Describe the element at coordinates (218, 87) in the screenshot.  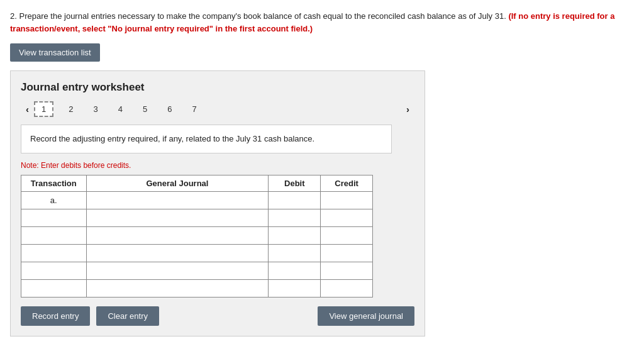
I see `worksheet-title: Journal entry worksheet` at that location.